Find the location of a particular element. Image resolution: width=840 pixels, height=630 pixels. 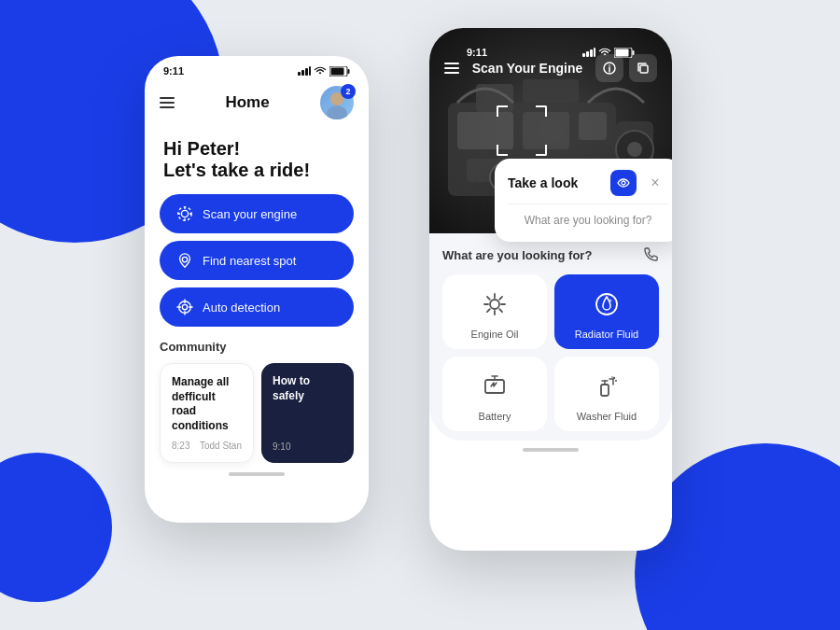

tooltip-divider is located at coordinates (588, 203).